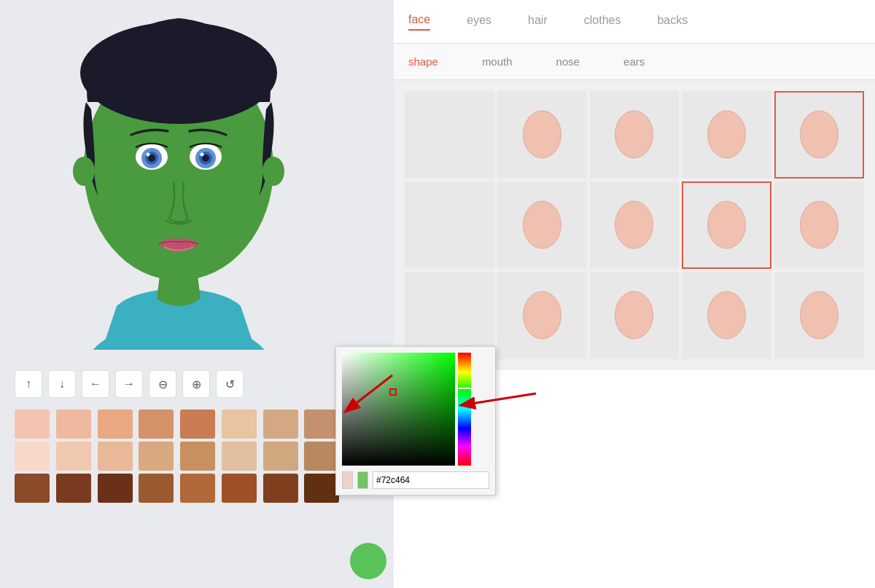  What do you see at coordinates (196, 384) in the screenshot?
I see `zoom-in-button: ⊕` at bounding box center [196, 384].